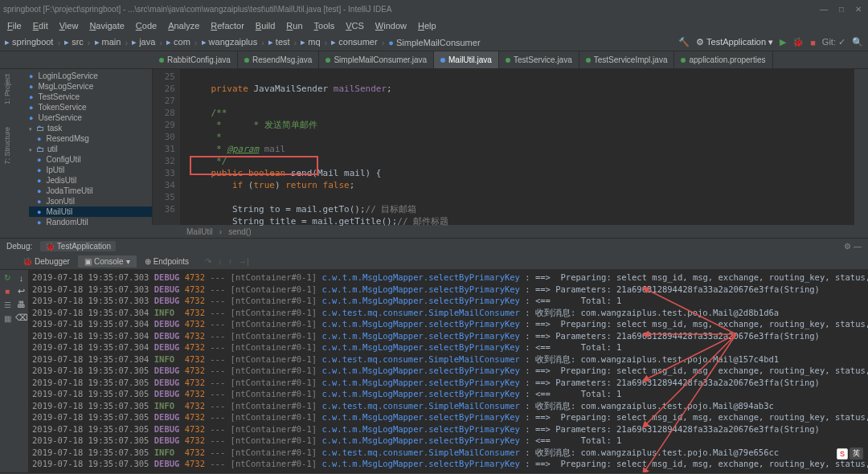  What do you see at coordinates (627, 59) in the screenshot?
I see `editor-tab: TestServiceImpl.java` at bounding box center [627, 59].